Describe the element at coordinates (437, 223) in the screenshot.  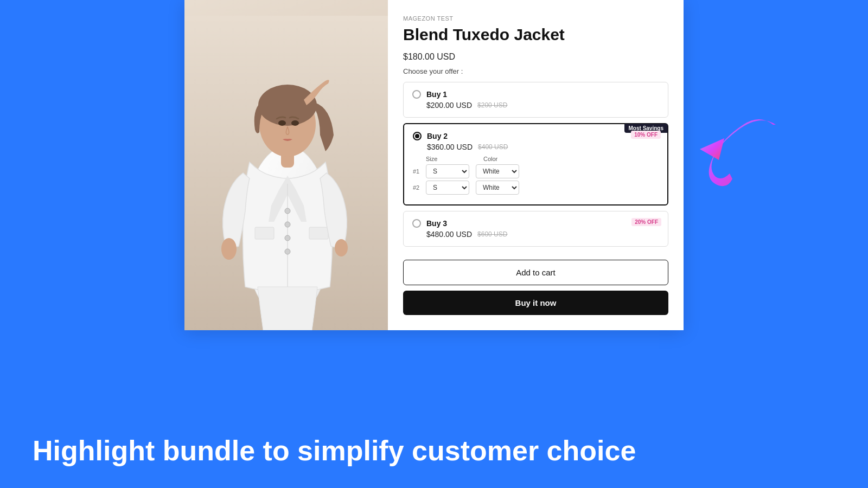
I see `offer-buy3-label: Buy 3` at that location.